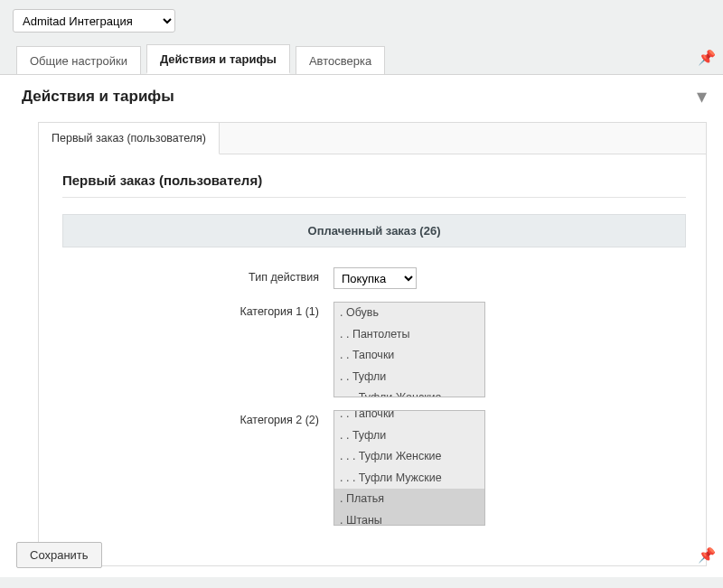 The height and width of the screenshot is (588, 723). I want to click on divider, so click(374, 197).